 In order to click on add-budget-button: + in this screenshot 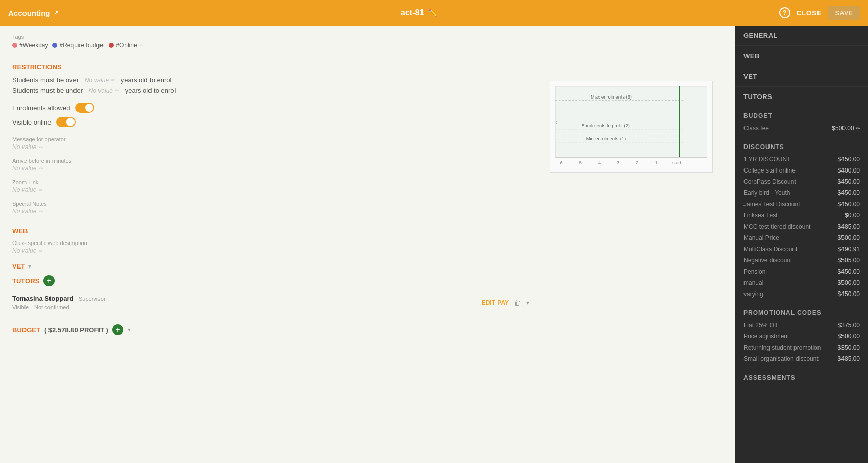, I will do `click(118, 330)`.